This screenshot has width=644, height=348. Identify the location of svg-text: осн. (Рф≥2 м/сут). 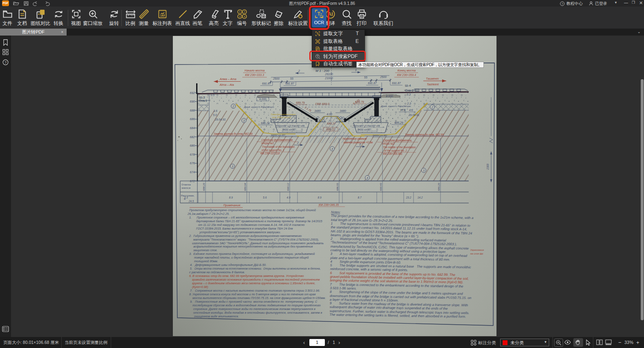
(282, 117).